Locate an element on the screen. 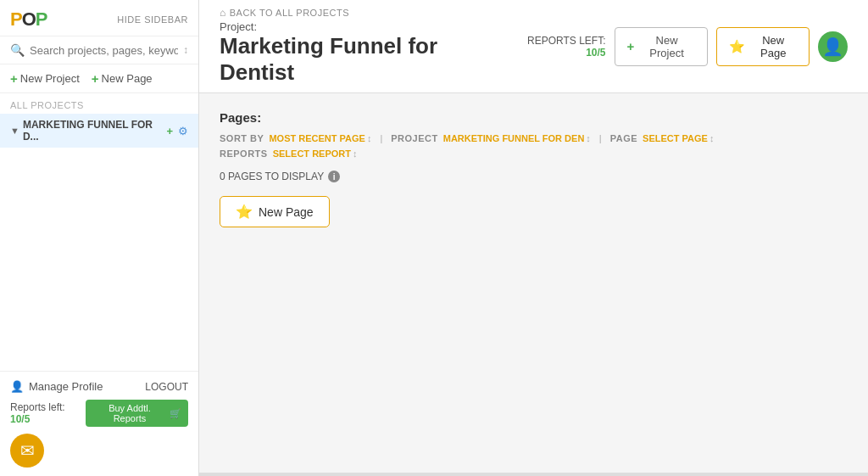 The height and width of the screenshot is (476, 868). project-label: Project: is located at coordinates (364, 27).